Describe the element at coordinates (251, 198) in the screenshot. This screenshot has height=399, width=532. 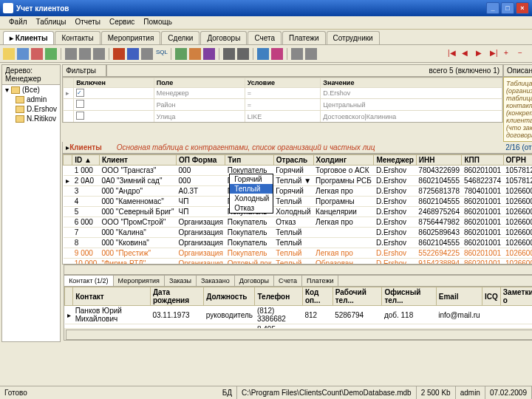
I see `dropdown-option: Холодный` at that location.